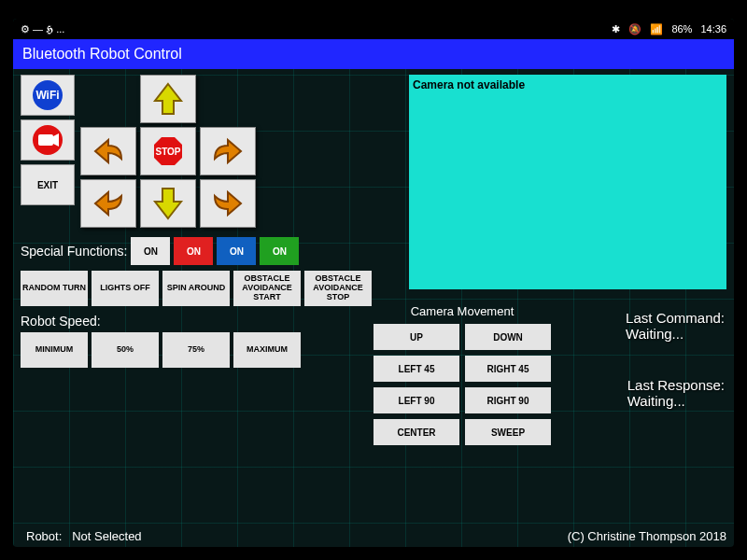  Describe the element at coordinates (667, 30) in the screenshot. I see `status-right: ✱ 🔕 📶 86% 14:36` at that location.